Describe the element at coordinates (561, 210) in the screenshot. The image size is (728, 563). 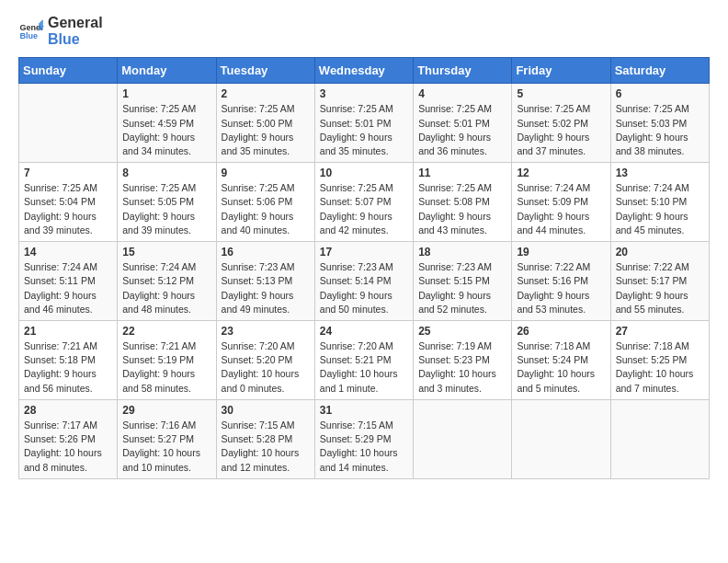
I see `day-info: Sunrise: 7:24 AMSunset: 5:09 PMDaylight:…` at that location.